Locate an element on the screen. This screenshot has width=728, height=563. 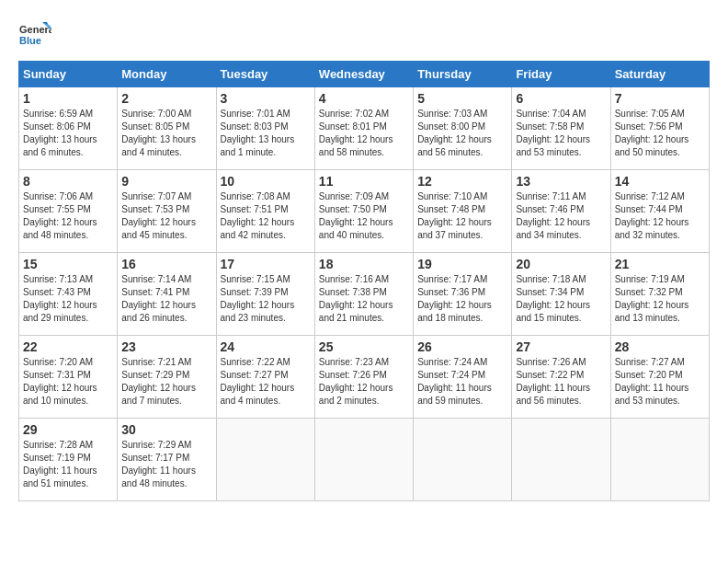
day-info: Sunrise: 7:18 AMSunset: 7:34 PMDaylight:… is located at coordinates (561, 299).